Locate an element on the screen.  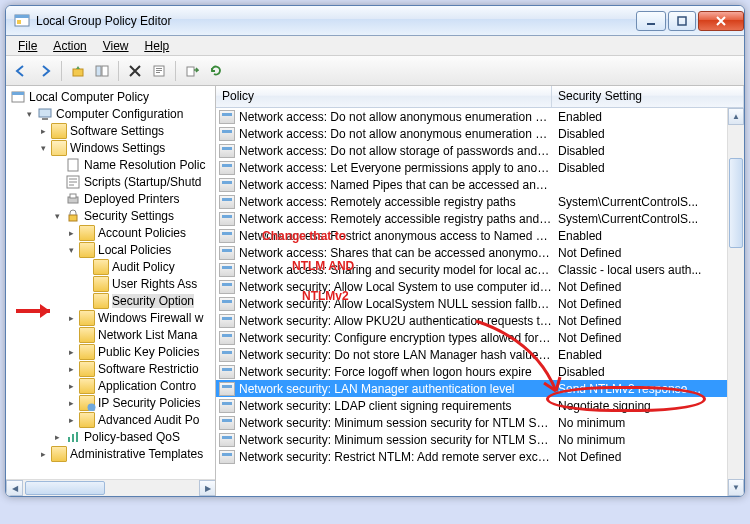
tree-item: ▸Software Restrictio is located at coordinates (110, 368).